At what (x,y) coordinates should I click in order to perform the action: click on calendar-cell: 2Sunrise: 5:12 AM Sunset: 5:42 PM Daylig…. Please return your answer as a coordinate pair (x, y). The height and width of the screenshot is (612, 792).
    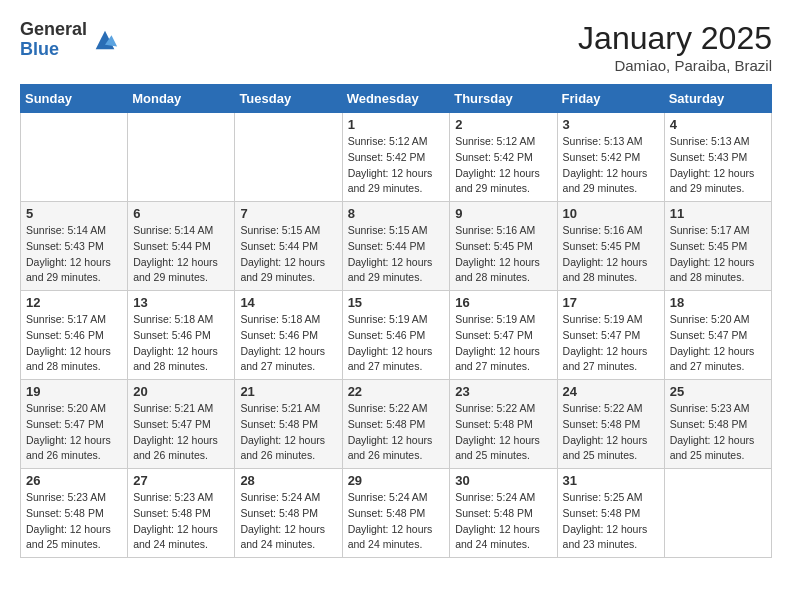
    Looking at the image, I should click on (504, 158).